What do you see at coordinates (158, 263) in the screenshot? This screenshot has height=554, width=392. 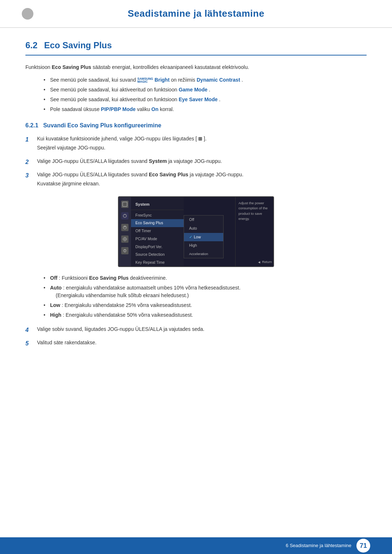 I see `menu-item-key: Key Repeat Time` at bounding box center [158, 263].